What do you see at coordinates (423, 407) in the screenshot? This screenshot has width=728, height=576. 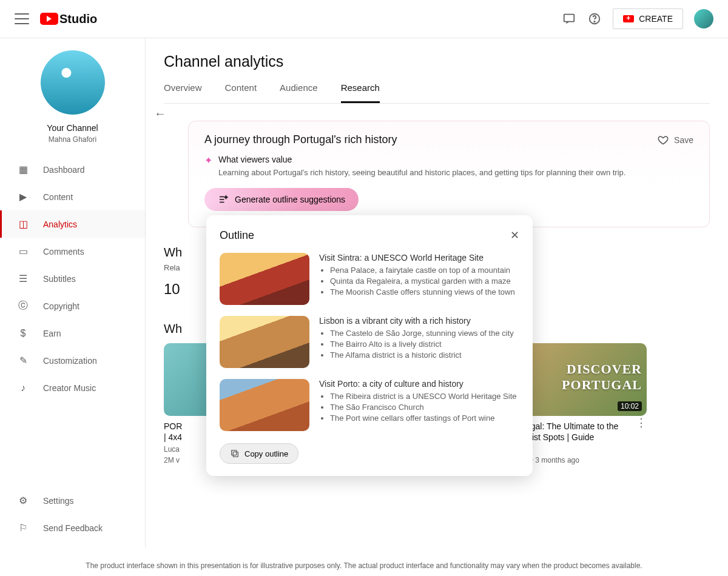 I see `outline-bullet: The São Francisco Church` at bounding box center [423, 407].